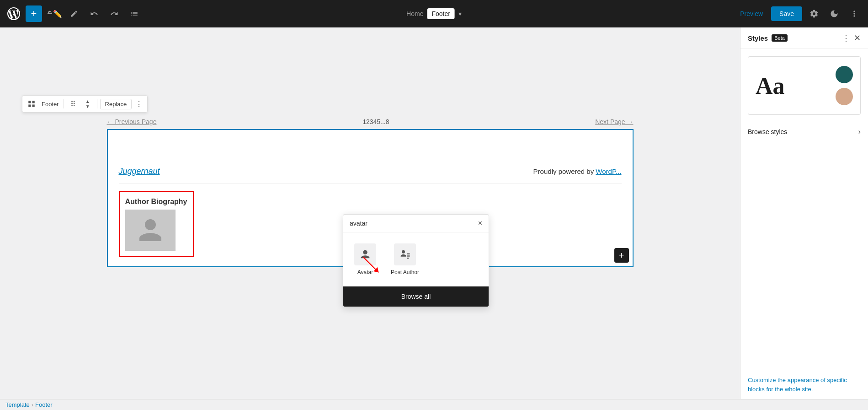 The width and height of the screenshot is (868, 410). What do you see at coordinates (770, 86) in the screenshot?
I see `style-preview-font: Aa` at bounding box center [770, 86].